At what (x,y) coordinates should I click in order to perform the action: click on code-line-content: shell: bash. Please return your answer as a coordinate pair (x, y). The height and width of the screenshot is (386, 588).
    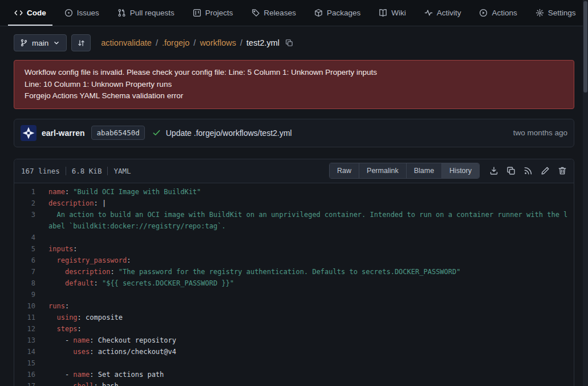
    Looking at the image, I should click on (309, 383).